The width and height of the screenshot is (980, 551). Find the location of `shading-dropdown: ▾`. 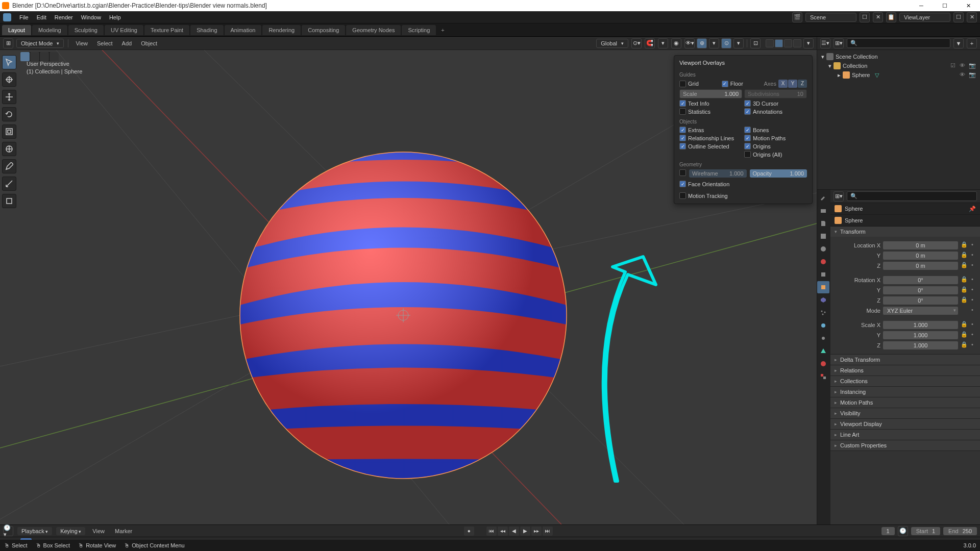

shading-dropdown: ▾ is located at coordinates (808, 43).